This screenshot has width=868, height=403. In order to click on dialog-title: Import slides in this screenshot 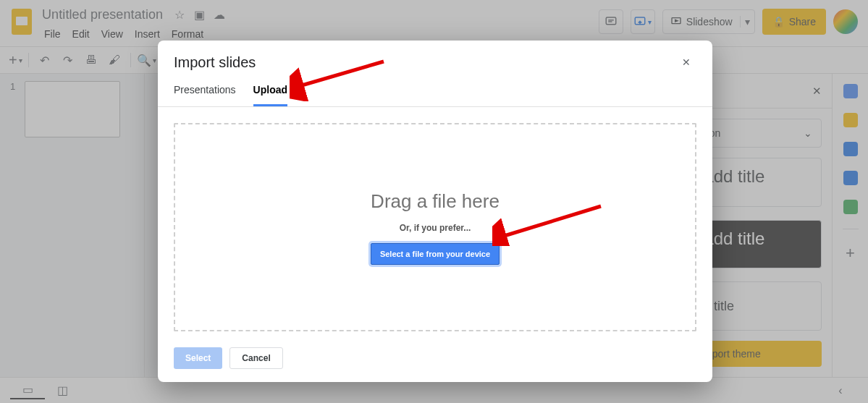, I will do `click(214, 62)`.